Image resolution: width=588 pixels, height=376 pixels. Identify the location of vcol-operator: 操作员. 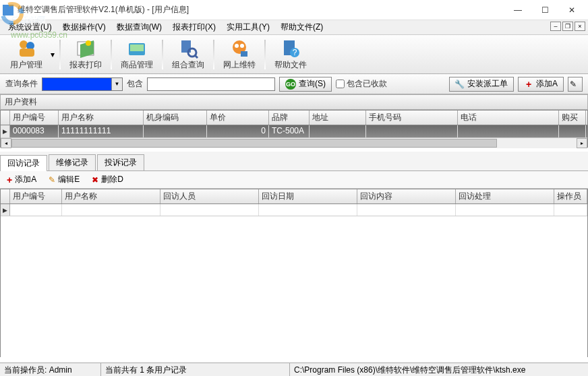
(570, 197).